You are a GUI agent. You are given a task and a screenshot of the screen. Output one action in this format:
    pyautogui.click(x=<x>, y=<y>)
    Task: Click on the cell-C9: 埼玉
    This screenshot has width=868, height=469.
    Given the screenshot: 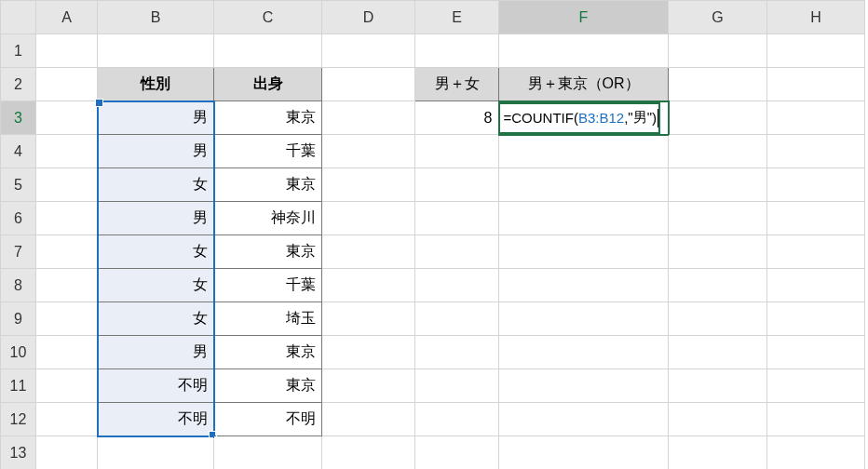 What is the action you would take?
    pyautogui.click(x=268, y=319)
    